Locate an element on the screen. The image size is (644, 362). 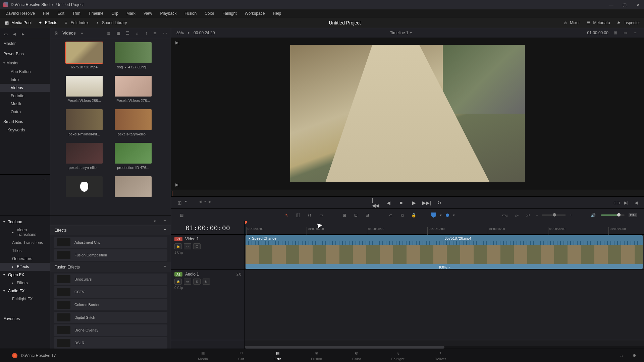
a1-auto-select-button: ▭ is located at coordinates (187, 282).